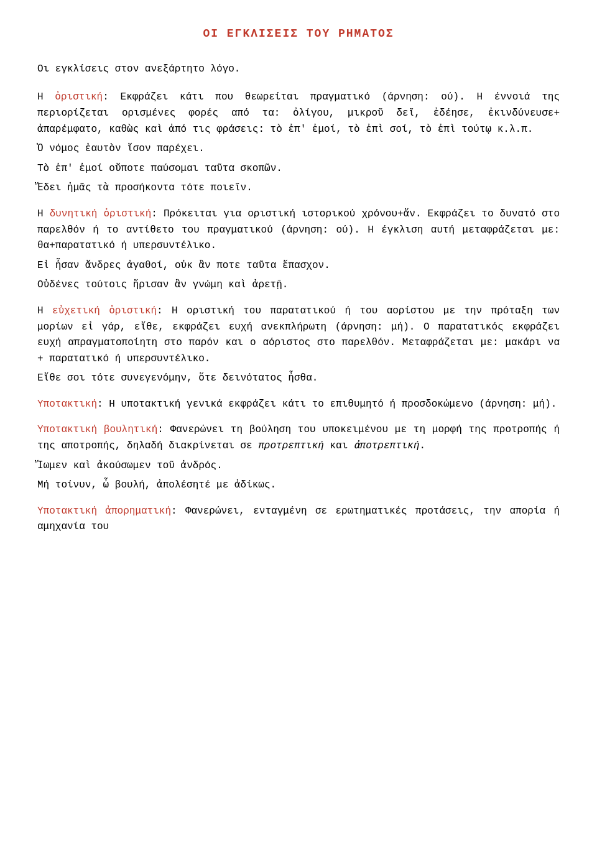 The image size is (597, 868). Describe the element at coordinates (298, 149) in the screenshot. I see `oristiki-example1: Ὁ νόμος ἑαυτὸν ἴσον παρέχει.` at that location.